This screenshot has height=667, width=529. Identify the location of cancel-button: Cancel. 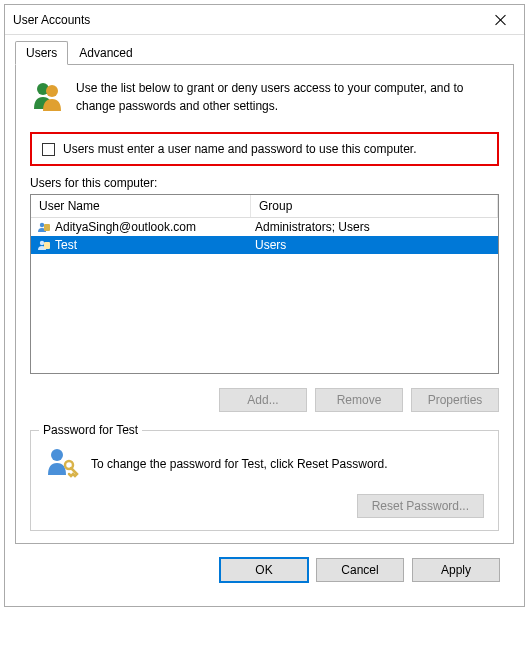
(360, 570).